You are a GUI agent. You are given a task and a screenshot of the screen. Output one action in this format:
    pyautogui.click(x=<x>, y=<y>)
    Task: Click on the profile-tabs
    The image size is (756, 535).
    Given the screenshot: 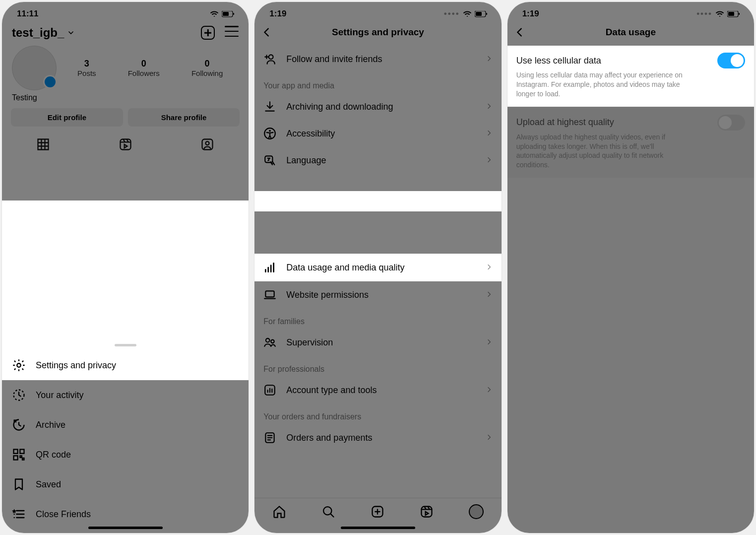 What is the action you would take?
    pyautogui.click(x=125, y=142)
    